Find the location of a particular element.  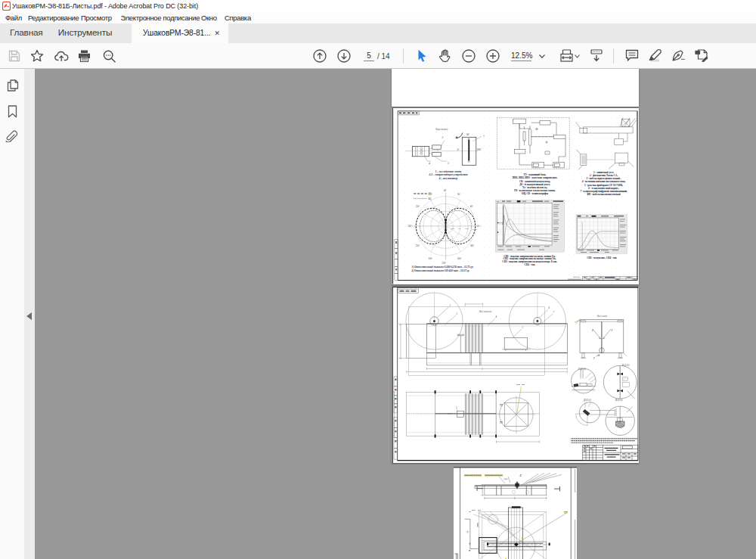

svg-text: 1 is located at coordinates (483, 136).